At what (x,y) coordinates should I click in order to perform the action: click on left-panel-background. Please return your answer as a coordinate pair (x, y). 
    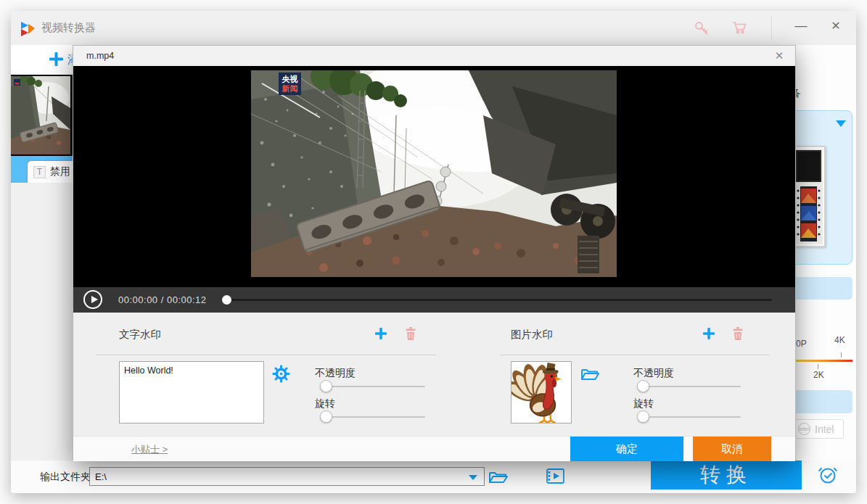
    Looking at the image, I should click on (42, 322).